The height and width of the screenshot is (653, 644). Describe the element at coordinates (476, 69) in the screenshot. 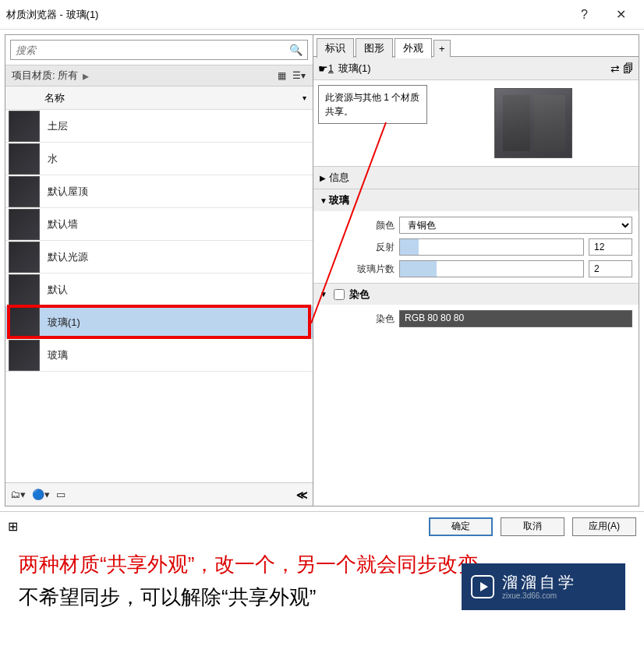

I see `asset-header: ☛ 1 玻璃(1) ⇄ 🗐` at that location.